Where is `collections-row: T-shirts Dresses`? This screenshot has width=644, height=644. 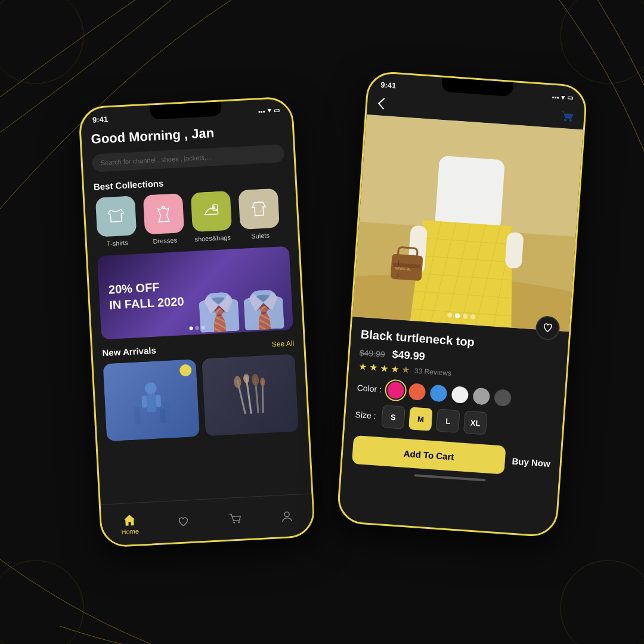
collections-row: T-shirts Dresses is located at coordinates (191, 218).